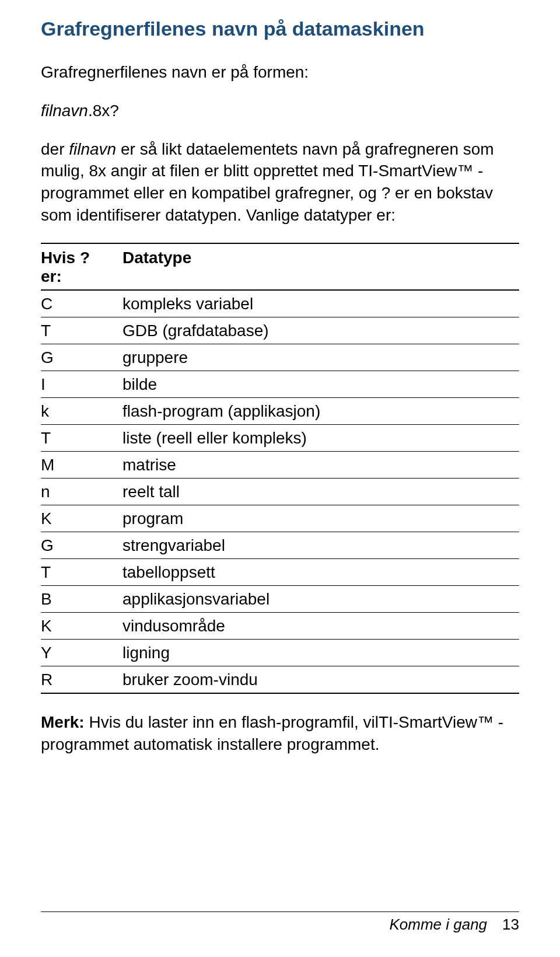 The width and height of the screenshot is (560, 957). What do you see at coordinates (321, 491) in the screenshot?
I see `row-datatype: reelt tall` at bounding box center [321, 491].